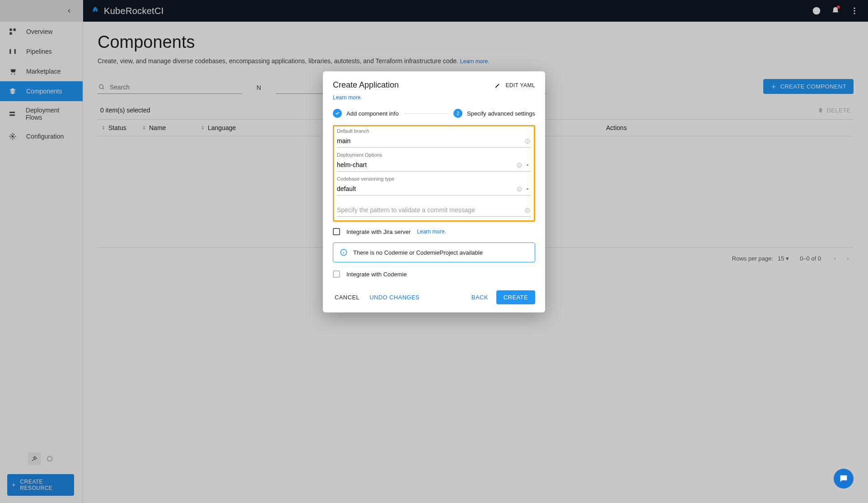  I want to click on versioning-type-select, so click(434, 189).